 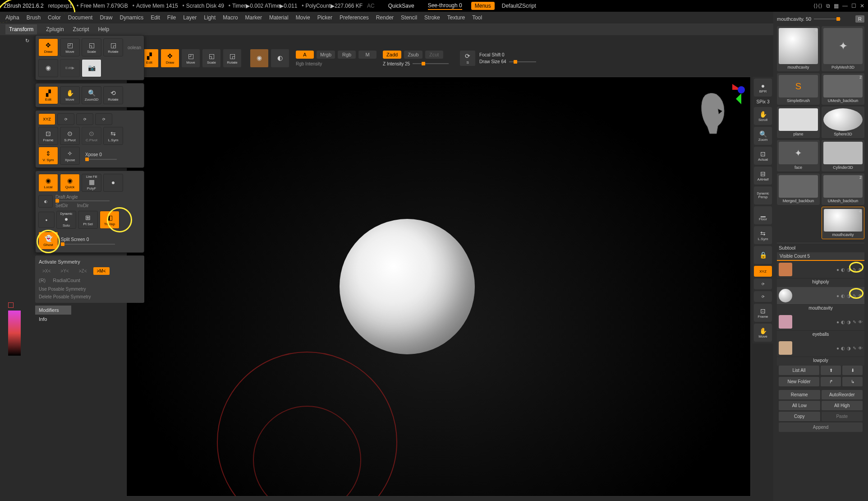 I want to click on invdir-button: InvDir, so click(x=83, y=206).